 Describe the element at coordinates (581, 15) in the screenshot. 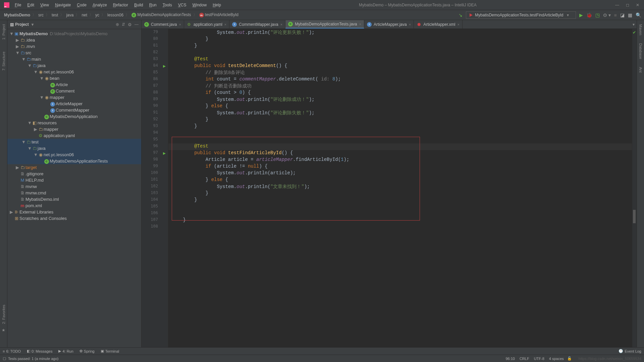

I see `run-button: ▶` at that location.